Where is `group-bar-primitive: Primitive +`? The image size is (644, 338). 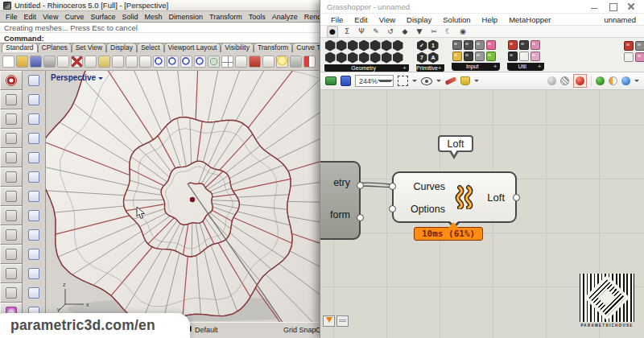
group-bar-primitive: Primitive + is located at coordinates (430, 68).